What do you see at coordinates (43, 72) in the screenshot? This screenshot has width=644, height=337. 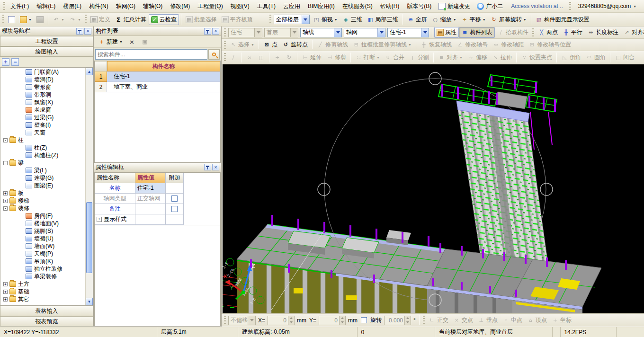 I see `tree-item: 门联窗(A)` at bounding box center [43, 72].